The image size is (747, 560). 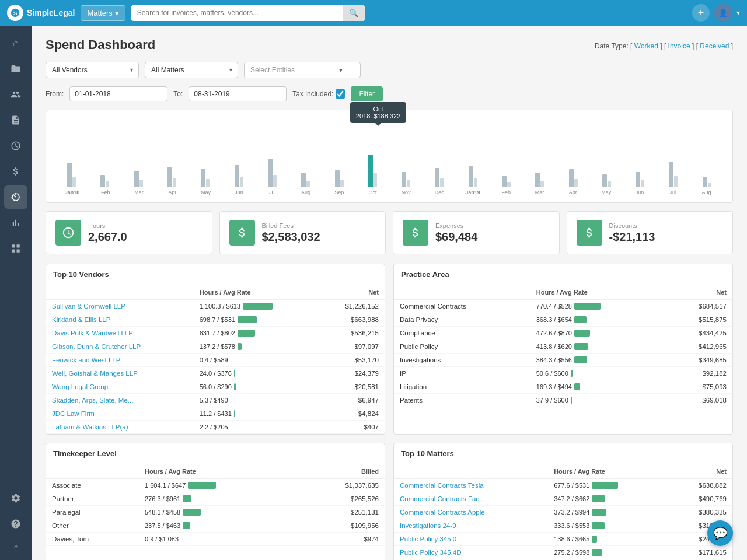 What do you see at coordinates (256, 346) in the screenshot?
I see `vendor-hours-3: 137.2 / $578` at bounding box center [256, 346].